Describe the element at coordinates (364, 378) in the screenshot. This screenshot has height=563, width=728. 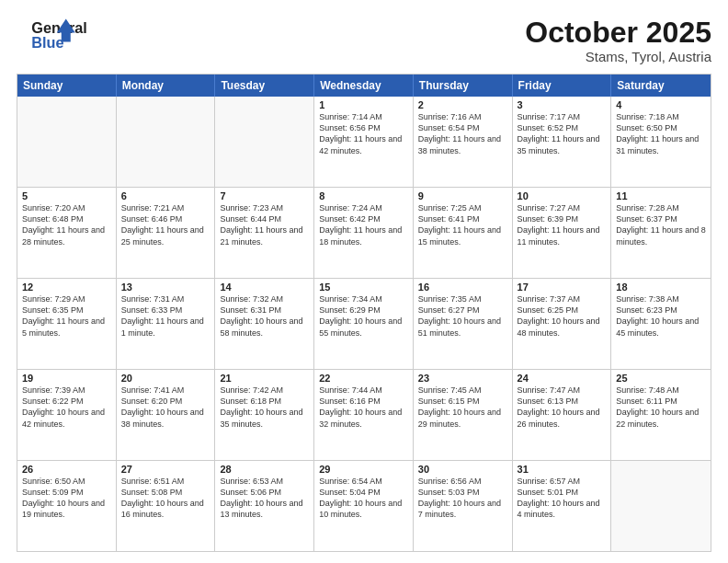
I see `day-number: 22` at that location.